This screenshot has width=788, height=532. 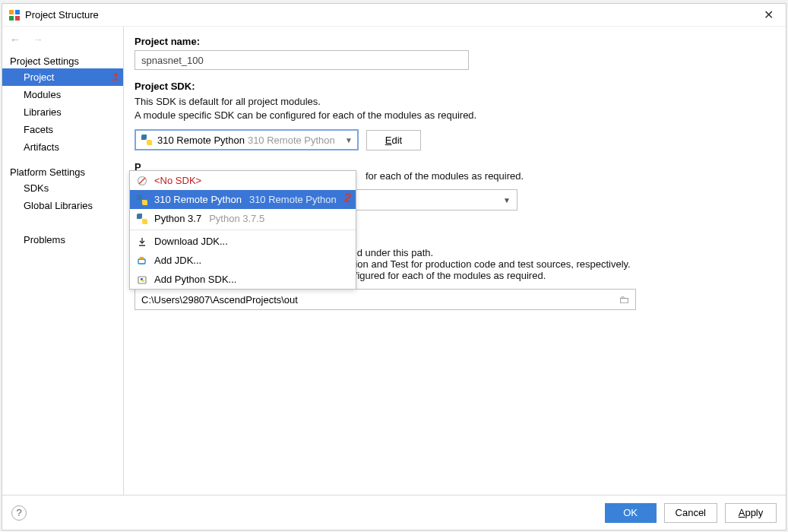 What do you see at coordinates (302, 60) in the screenshot?
I see `project-name-input` at bounding box center [302, 60].